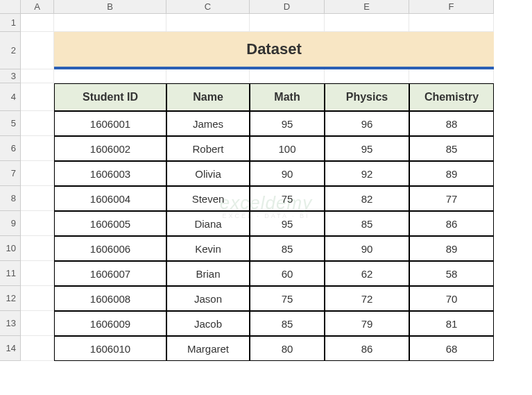 The width and height of the screenshot is (532, 395). Describe the element at coordinates (367, 149) in the screenshot. I see `cell-physics: 95` at that location.